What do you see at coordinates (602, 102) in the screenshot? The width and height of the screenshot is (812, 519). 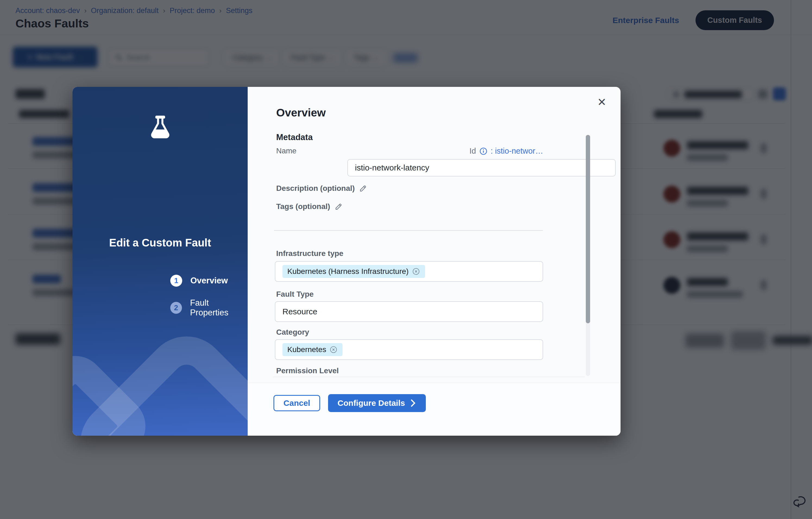 I see `close-icon: ✕` at bounding box center [602, 102].